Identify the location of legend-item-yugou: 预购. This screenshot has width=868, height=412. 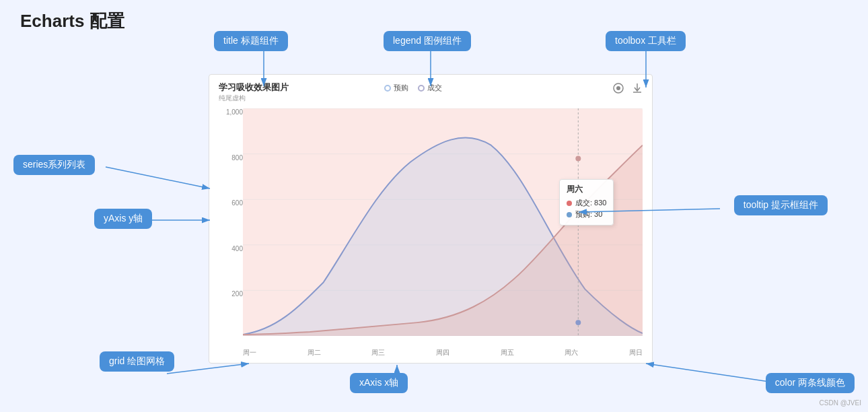
(396, 88).